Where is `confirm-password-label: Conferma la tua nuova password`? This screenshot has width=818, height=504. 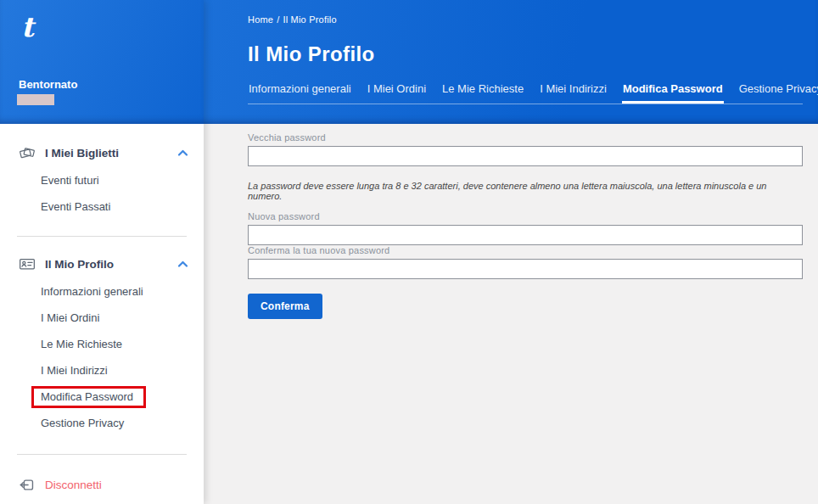 confirm-password-label: Conferma la tua nuova password is located at coordinates (525, 250).